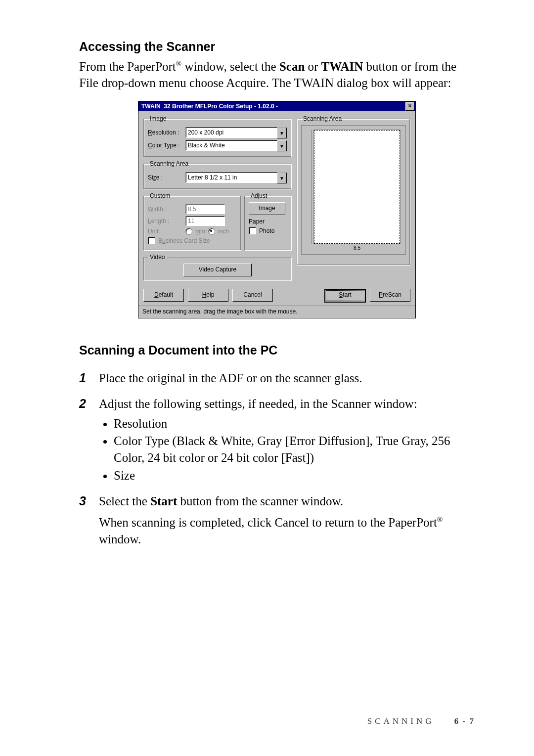 This screenshot has width=534, height=756. Describe the element at coordinates (294, 449) in the screenshot. I see `bullet-colortype: Color Type (Black & White, Gray [Error D…` at that location.